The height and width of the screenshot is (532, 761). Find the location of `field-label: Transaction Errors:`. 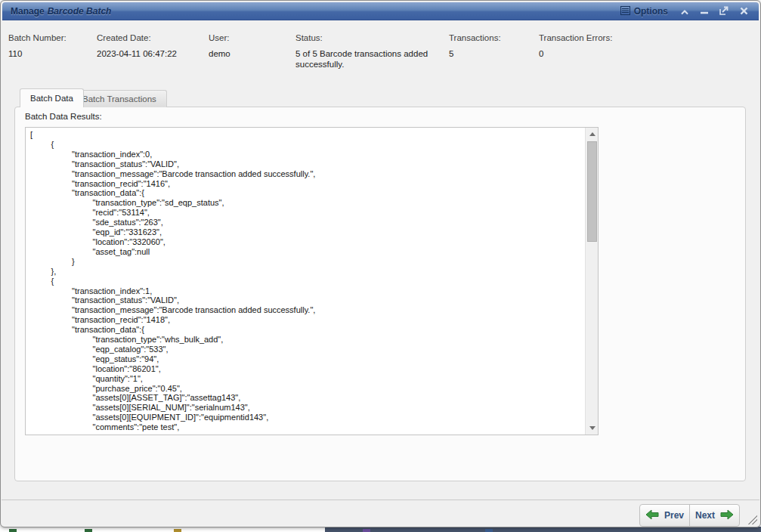

field-label: Transaction Errors: is located at coordinates (576, 38).